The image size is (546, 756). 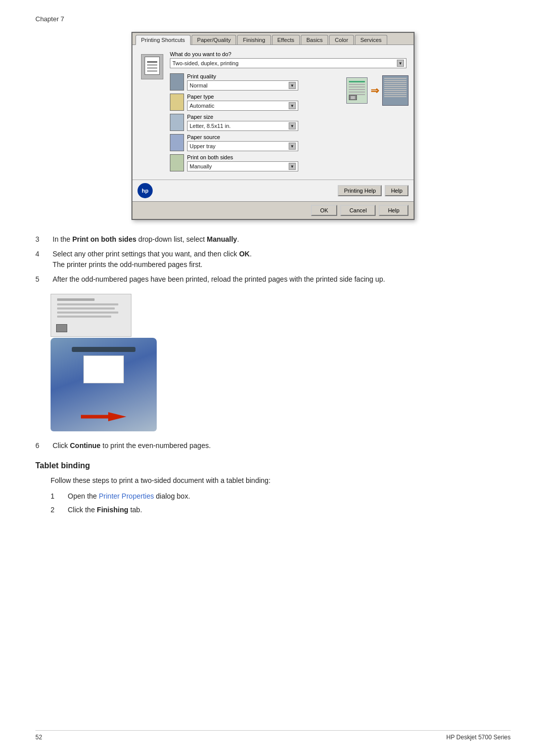 I want to click on preview-icons: ⇒, so click(x=377, y=91).